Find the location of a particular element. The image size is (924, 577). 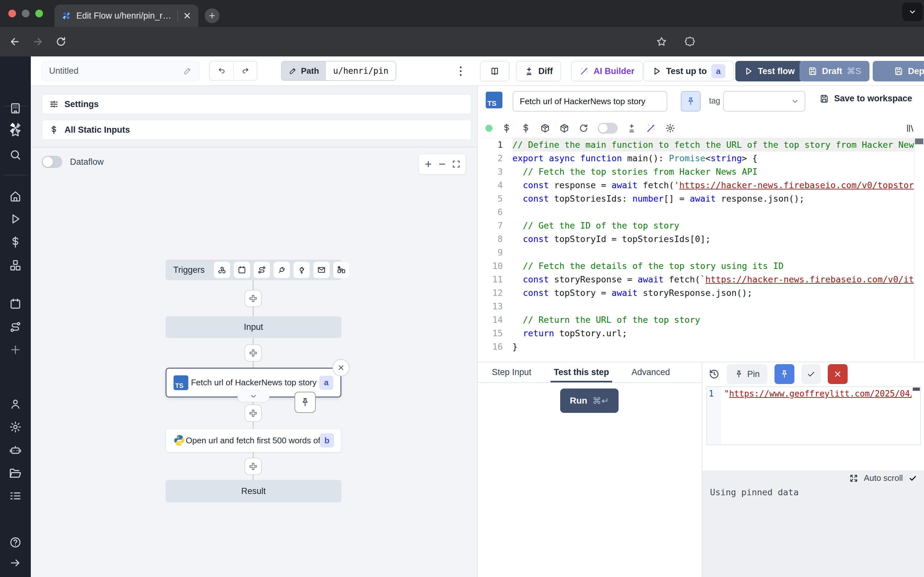

bookmark-star-icon is located at coordinates (662, 42).